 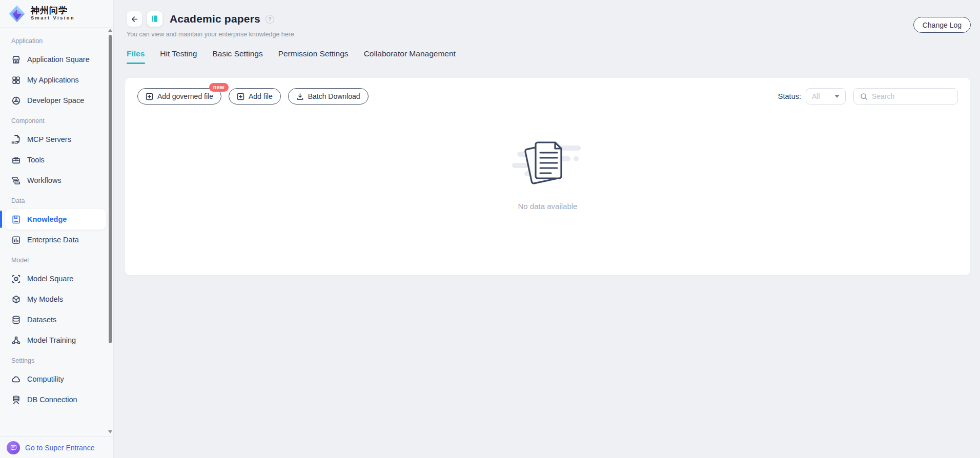 I want to click on sidebar-item-enterprise-data: Enterprise Data, so click(x=56, y=240).